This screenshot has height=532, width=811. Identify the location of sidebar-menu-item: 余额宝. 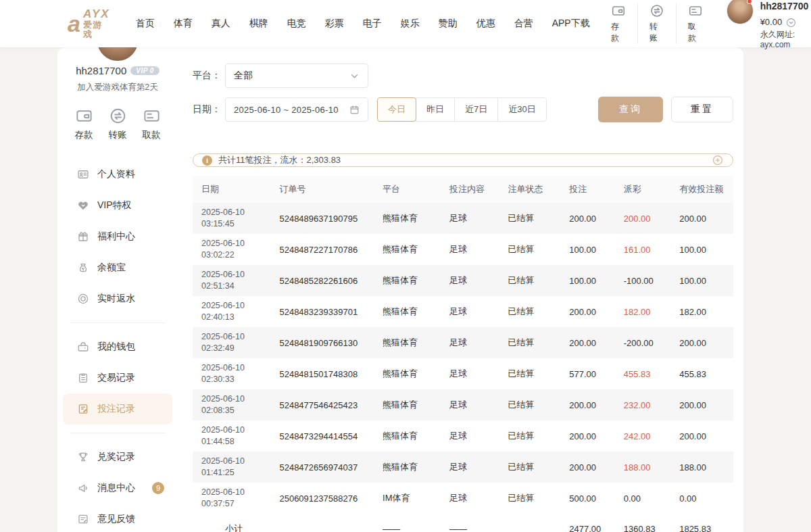
(118, 268).